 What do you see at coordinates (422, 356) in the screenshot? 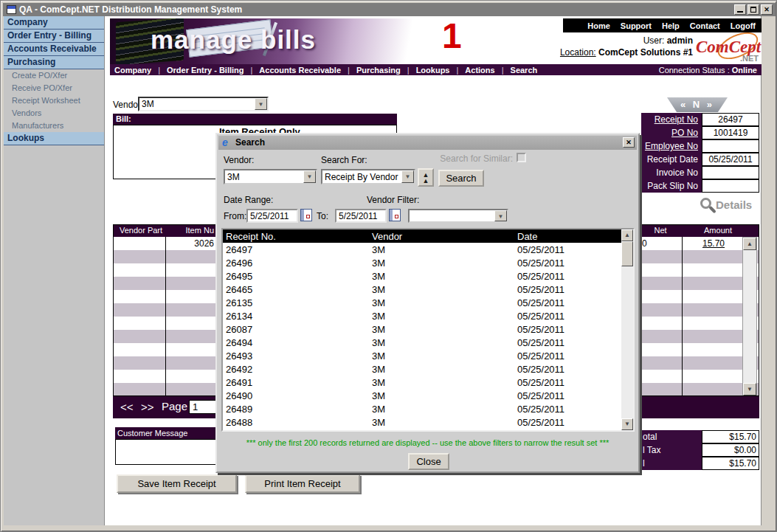
I see `list-item: 264933M05/25/2011` at bounding box center [422, 356].